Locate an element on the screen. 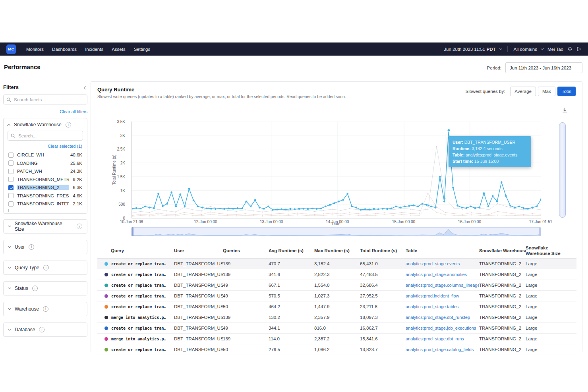 The height and width of the screenshot is (392, 588). warehouse-search-input is located at coordinates (45, 136).